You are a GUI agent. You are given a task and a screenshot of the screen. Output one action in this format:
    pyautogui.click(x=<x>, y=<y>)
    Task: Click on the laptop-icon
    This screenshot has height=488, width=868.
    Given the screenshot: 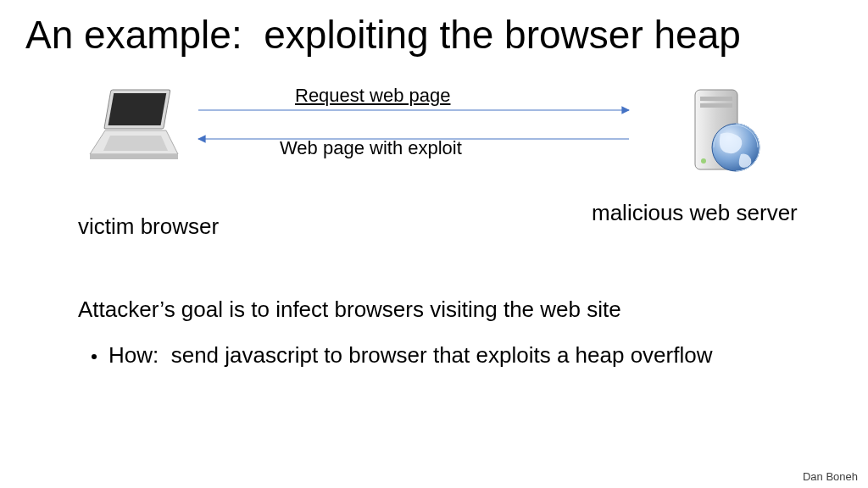 What is the action you would take?
    pyautogui.click(x=136, y=127)
    